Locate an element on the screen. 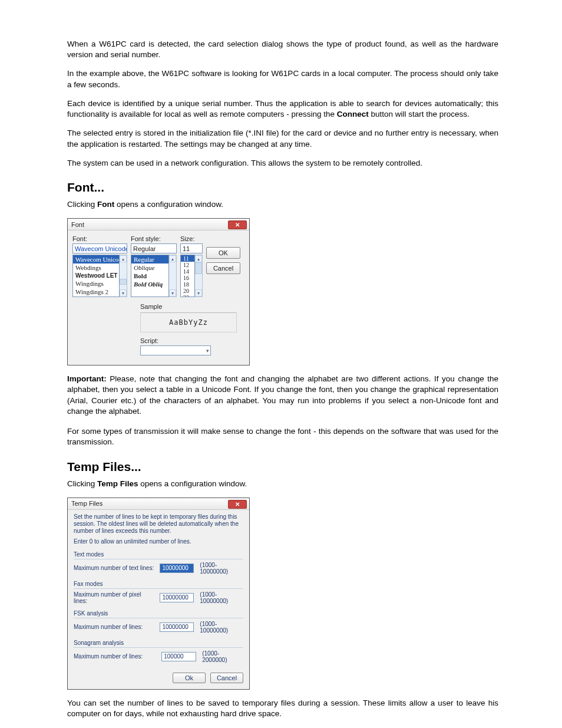 The height and width of the screenshot is (728, 562). temp-files-dialog: Temp Files ✕ Set the number of lines to … is located at coordinates (158, 594).